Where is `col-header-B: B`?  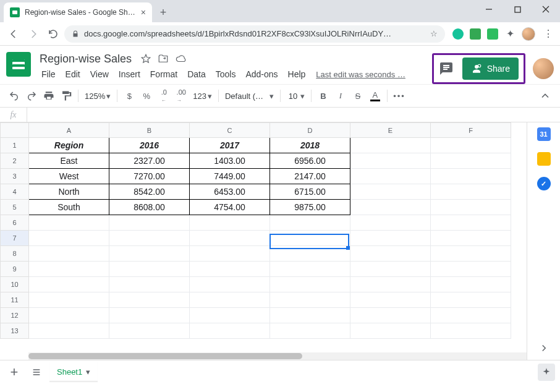 col-header-B: B is located at coordinates (150, 130).